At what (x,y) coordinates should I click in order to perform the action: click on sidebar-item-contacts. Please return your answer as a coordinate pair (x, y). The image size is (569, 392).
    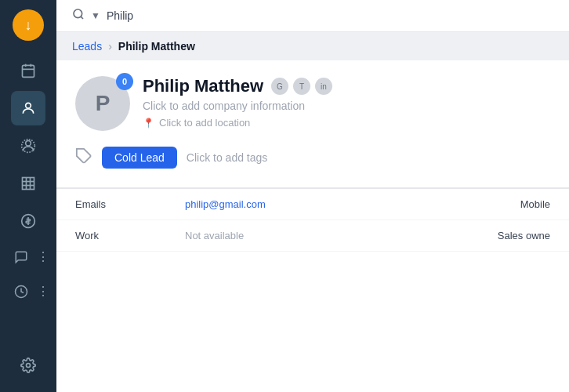
    Looking at the image, I should click on (28, 108).